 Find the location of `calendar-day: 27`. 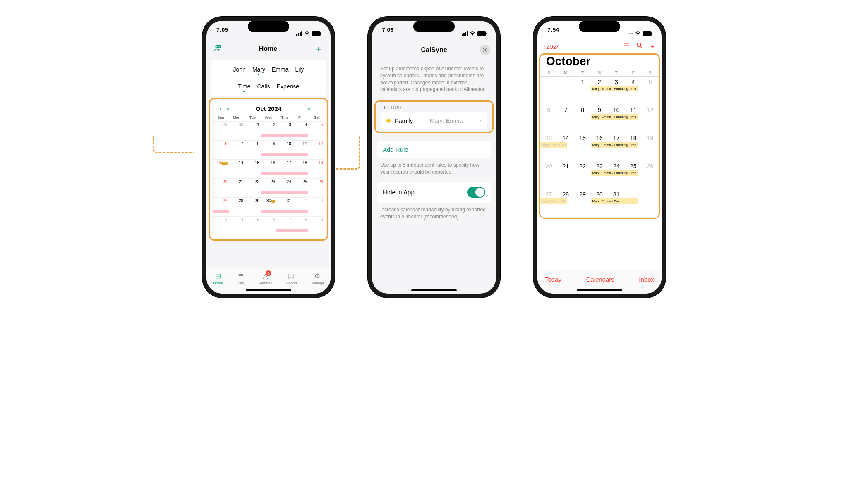

calendar-day: 27 is located at coordinates (221, 207).